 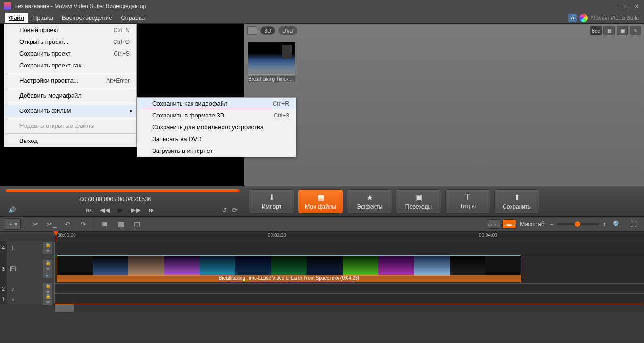 I want to click on menuitem-save-project: Сохранить проектCtrl+S, so click(x=70, y=54).